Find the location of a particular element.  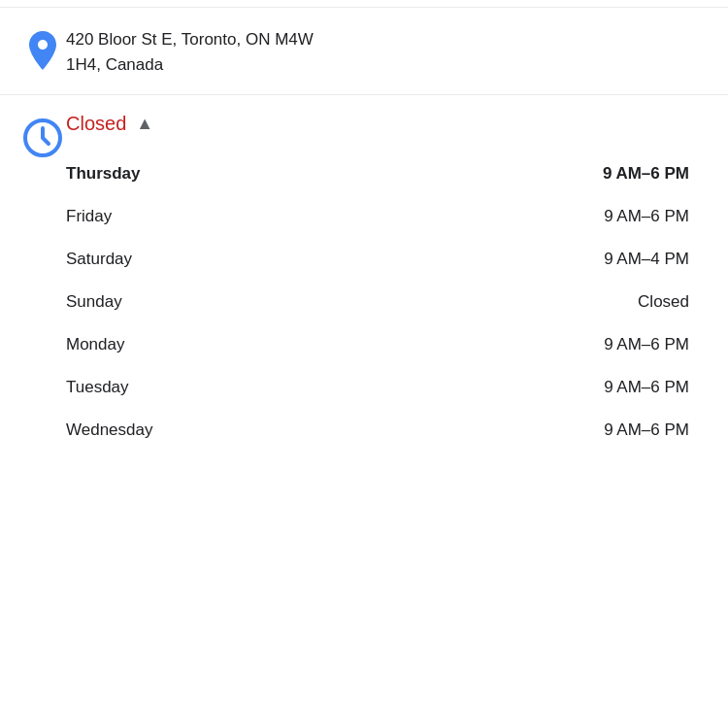

table-row: Friday9 AM–6 PM is located at coordinates (387, 217).